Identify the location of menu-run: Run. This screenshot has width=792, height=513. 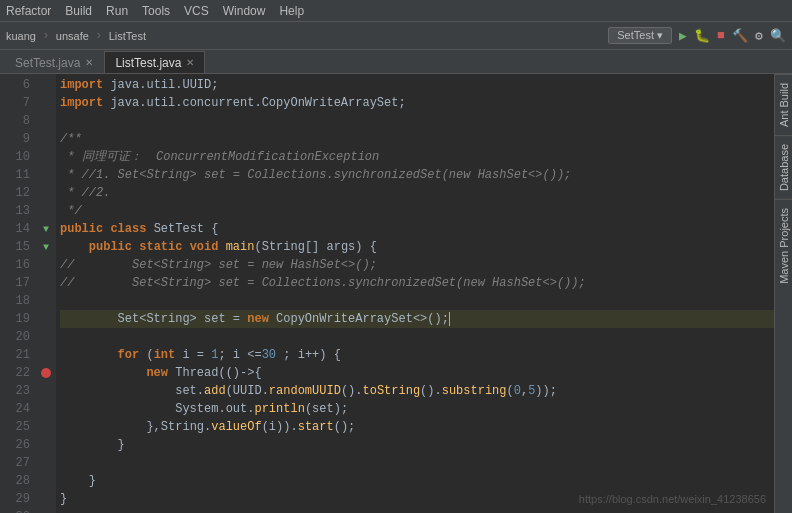
(117, 11).